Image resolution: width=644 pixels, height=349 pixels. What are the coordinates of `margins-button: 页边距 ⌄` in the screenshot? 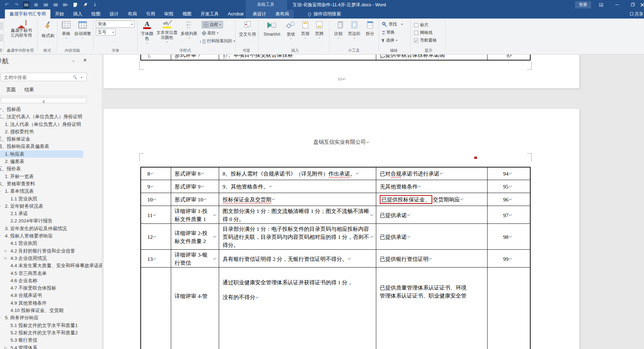 It's located at (354, 30).